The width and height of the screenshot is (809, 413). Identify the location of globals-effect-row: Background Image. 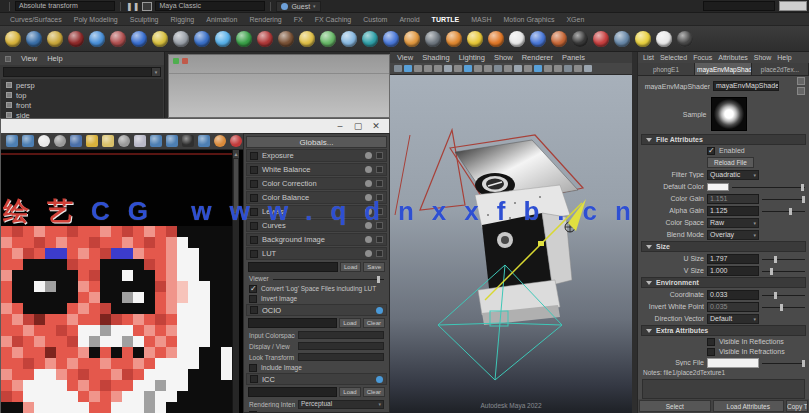
(316, 240).